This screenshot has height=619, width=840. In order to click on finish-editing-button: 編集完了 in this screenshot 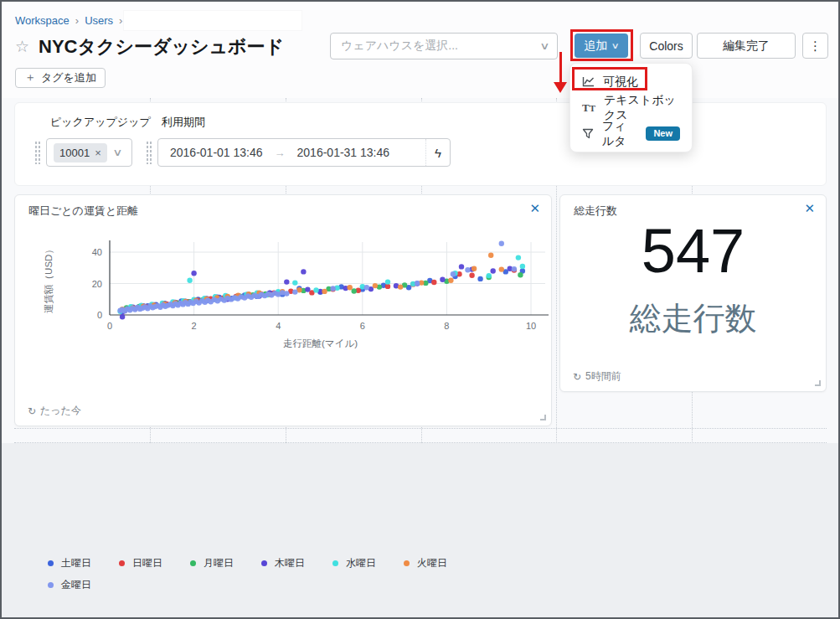, I will do `click(746, 45)`.